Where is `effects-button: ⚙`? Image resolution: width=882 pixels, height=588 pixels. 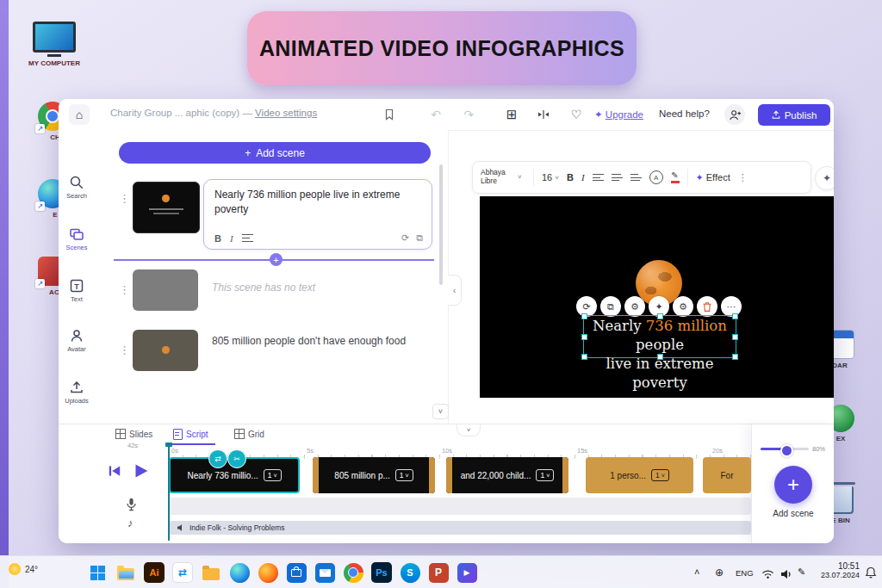 effects-button: ⚙ is located at coordinates (683, 306).